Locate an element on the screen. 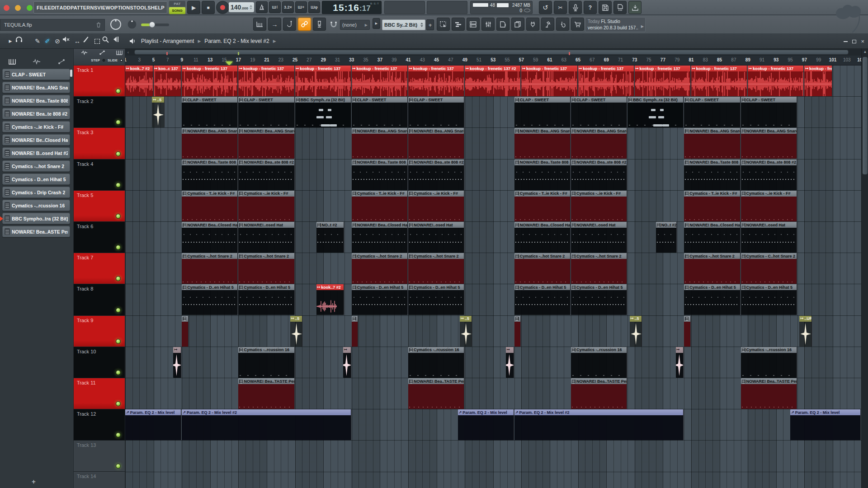 Image resolution: width=868 pixels, height=488 pixels. playlist-track-row: ↦..5CLAP - SWEETCLAP - SWEETBBC Symph..r… is located at coordinates (493, 112).